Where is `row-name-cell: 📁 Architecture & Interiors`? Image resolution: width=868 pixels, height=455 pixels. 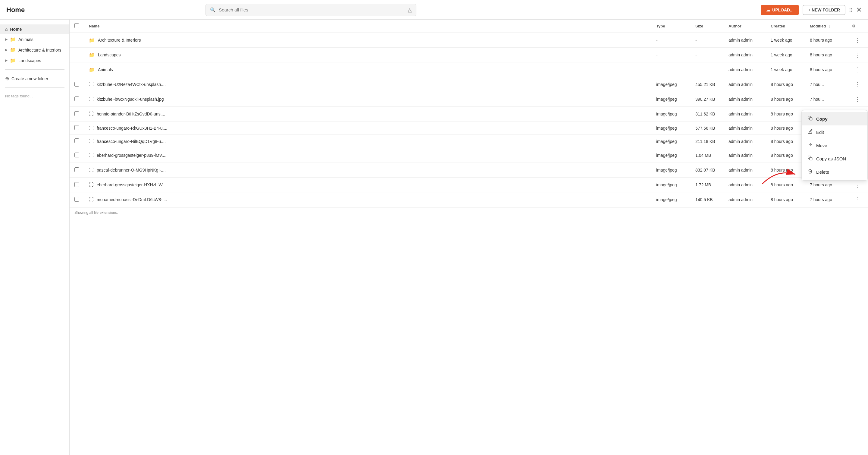
row-name-cell: 📁 Architecture & Interiors is located at coordinates (368, 40).